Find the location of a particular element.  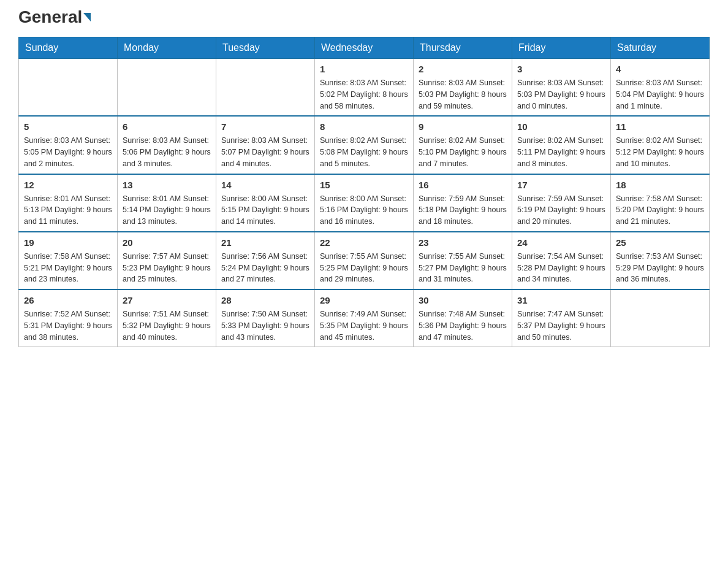

day-info: Sunrise: 8:01 AM Sunset: 5:13 PM Dayligh… is located at coordinates (68, 210).